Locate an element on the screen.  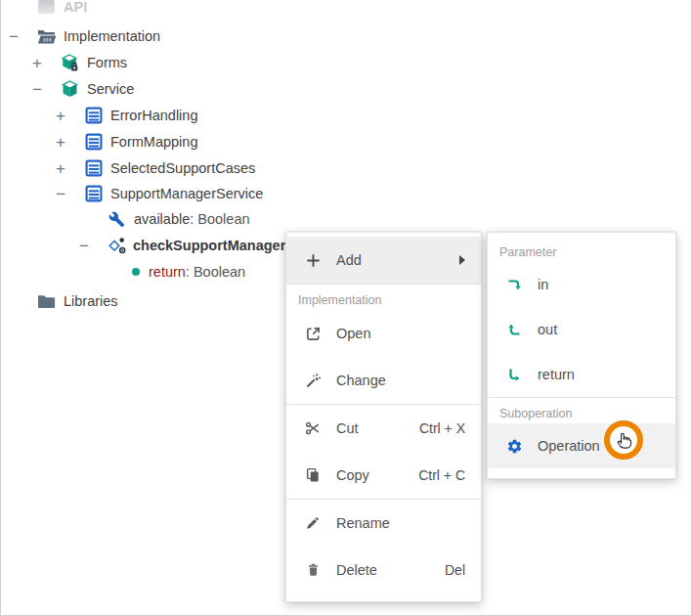
menu-item-label: Cut is located at coordinates (348, 428).